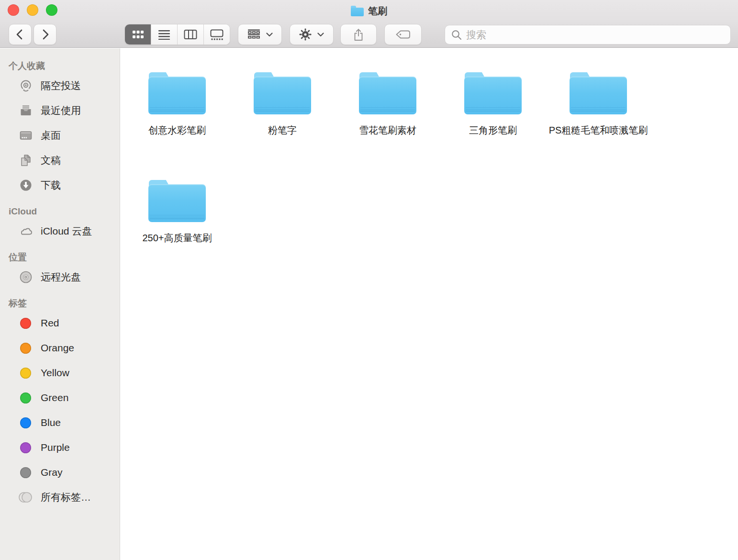 This screenshot has height=560, width=738. What do you see at coordinates (66, 497) in the screenshot?
I see `sidebar-item-label: 所有标签…` at bounding box center [66, 497].